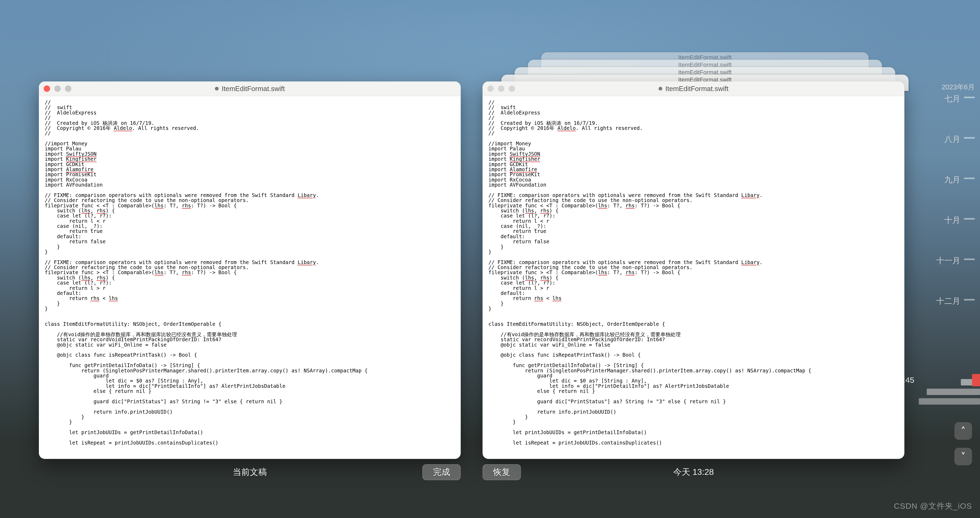  Describe the element at coordinates (501, 472) in the screenshot. I see `restore-button: 恢复` at that location.